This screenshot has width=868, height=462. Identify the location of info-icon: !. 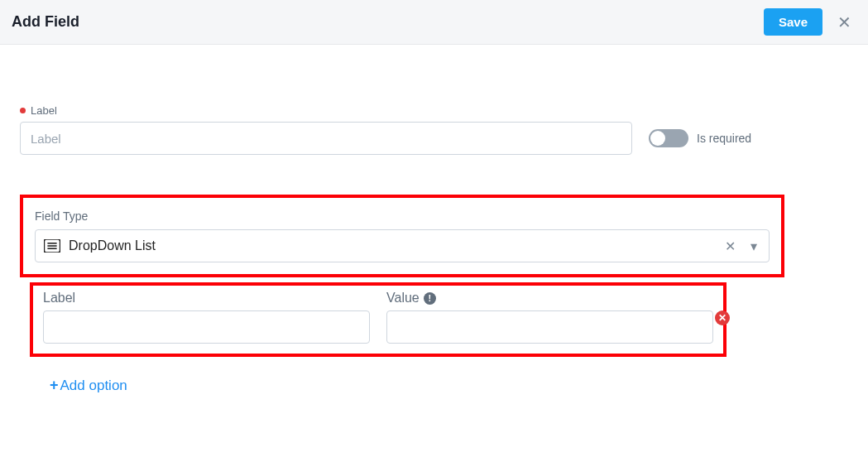
(430, 298).